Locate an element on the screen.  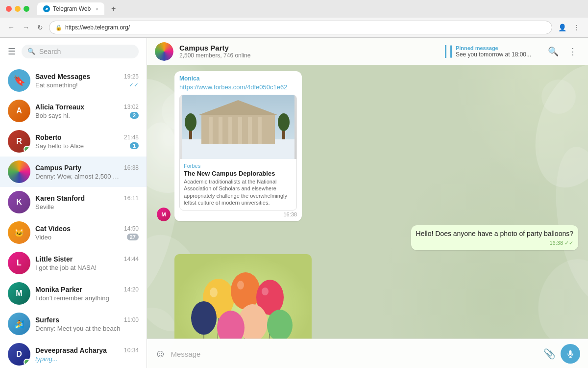
balloon-photo is located at coordinates (243, 296).